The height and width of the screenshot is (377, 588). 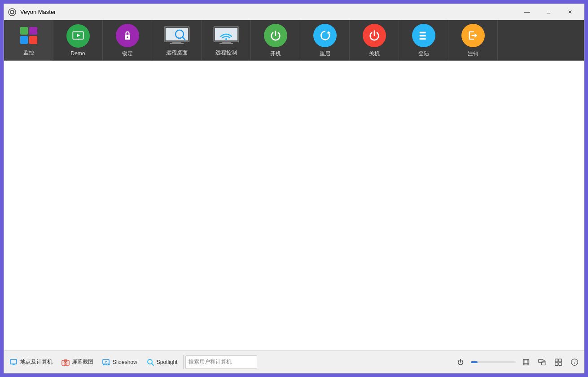 I want to click on demo-icon, so click(x=78, y=36).